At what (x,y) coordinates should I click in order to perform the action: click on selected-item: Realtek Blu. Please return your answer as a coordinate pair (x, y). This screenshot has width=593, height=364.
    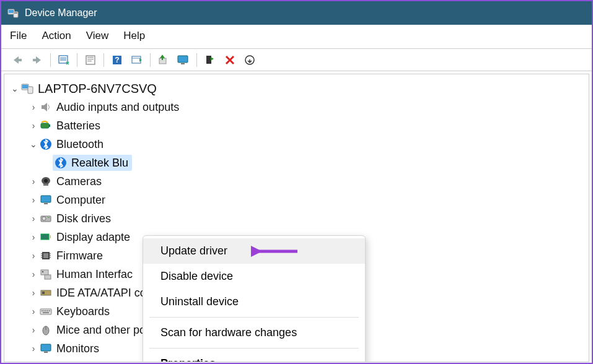
    Looking at the image, I should click on (92, 163).